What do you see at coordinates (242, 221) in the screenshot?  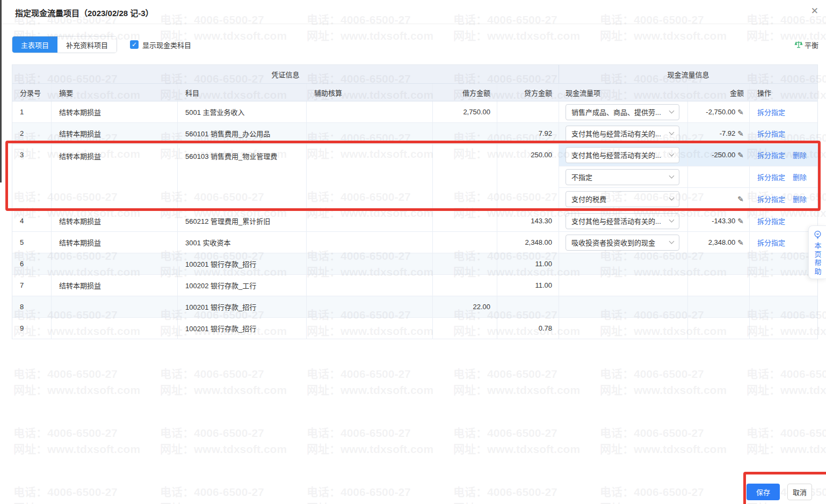 I see `cell-subject: 560212 管理费用_累计折旧` at bounding box center [242, 221].